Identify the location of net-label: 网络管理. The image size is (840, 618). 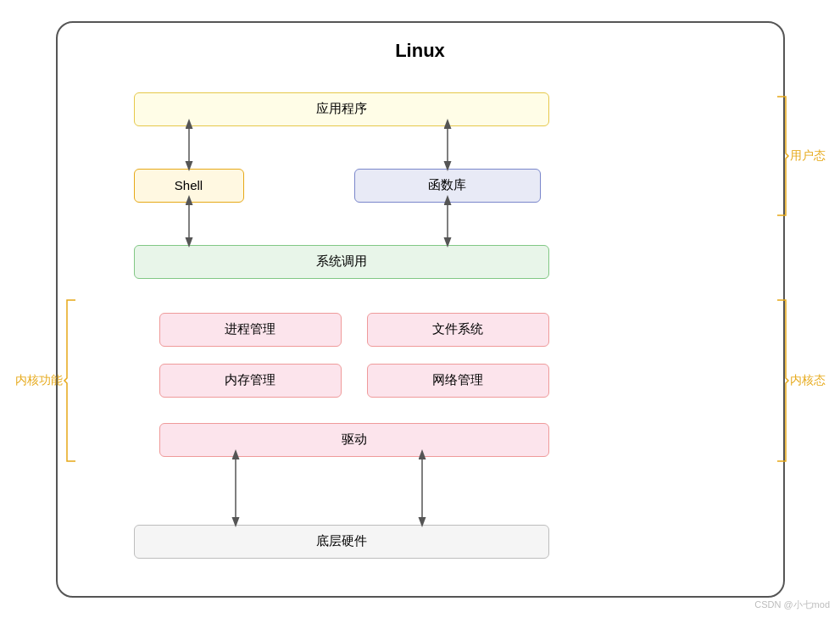
(458, 380).